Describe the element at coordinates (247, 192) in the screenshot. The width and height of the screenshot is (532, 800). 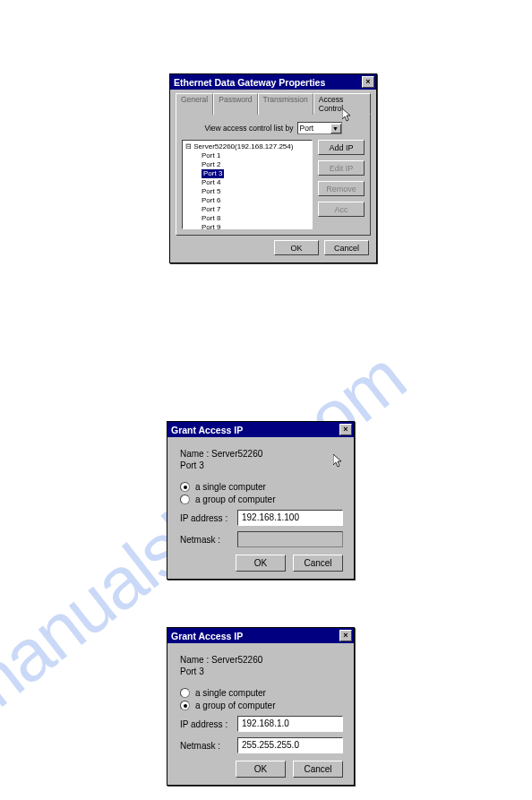
I see `tree-item-port: Port 5` at that location.